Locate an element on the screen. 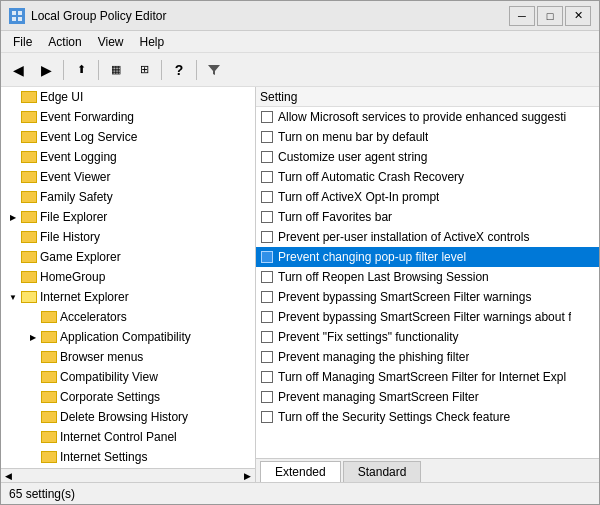 The image size is (600, 505). minimize-button: ─ is located at coordinates (522, 16).